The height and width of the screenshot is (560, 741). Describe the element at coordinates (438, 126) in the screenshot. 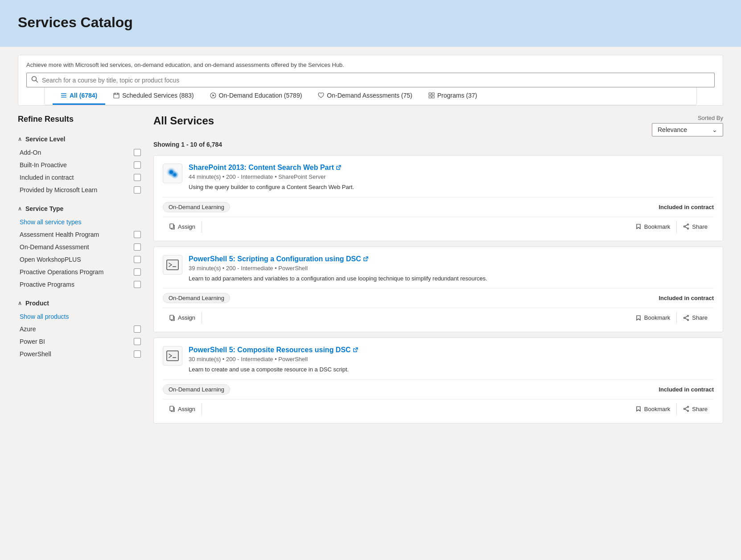

I see `content-header: All Services Sorted By Relevance ⌄` at that location.